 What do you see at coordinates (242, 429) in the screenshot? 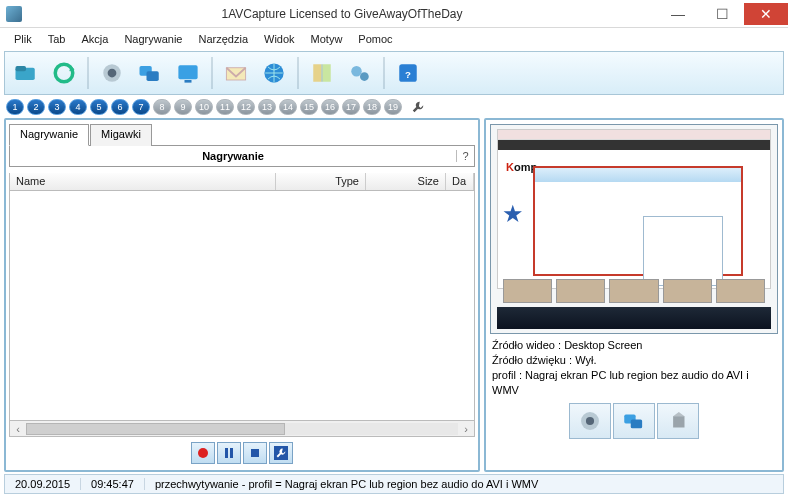
I see `horizontal-scrollbar: ‹ ›` at bounding box center [242, 429].